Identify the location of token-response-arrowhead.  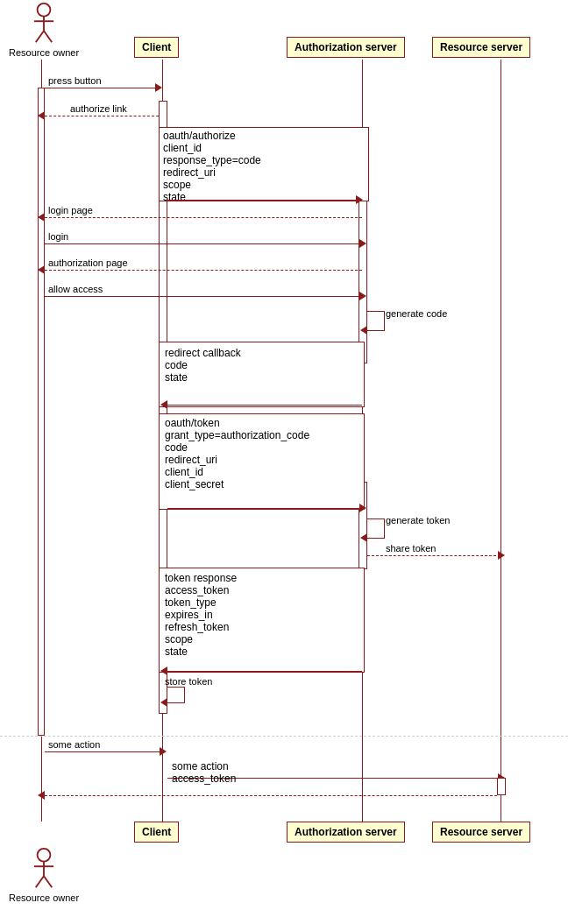
(164, 671).